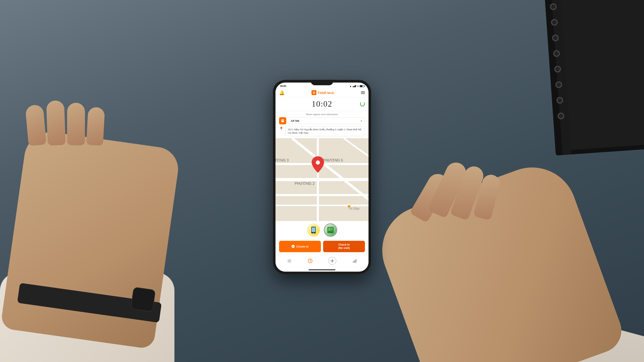  What do you see at coordinates (323, 93) in the screenshot?
I see `logo-area: FieldCheck` at bounding box center [323, 93].